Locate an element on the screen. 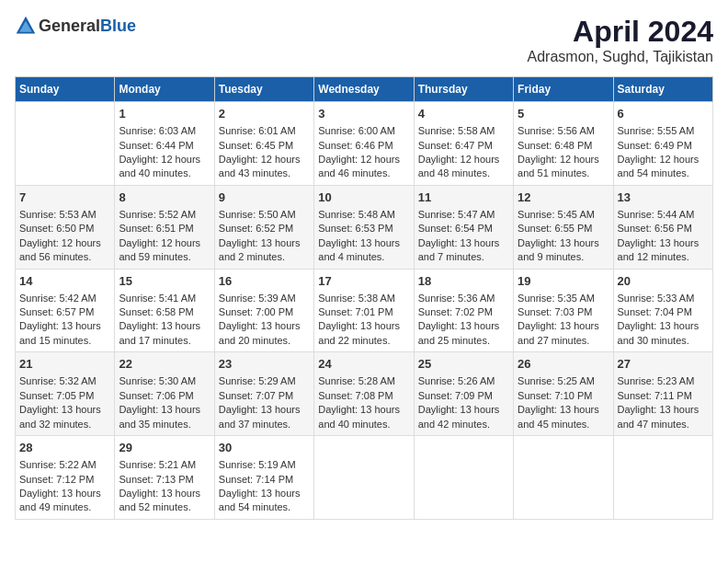 The width and height of the screenshot is (728, 563). week-row-5: 28Sunrise: 5:22 AMSunset: 7:12 PMDayligh… is located at coordinates (364, 478).